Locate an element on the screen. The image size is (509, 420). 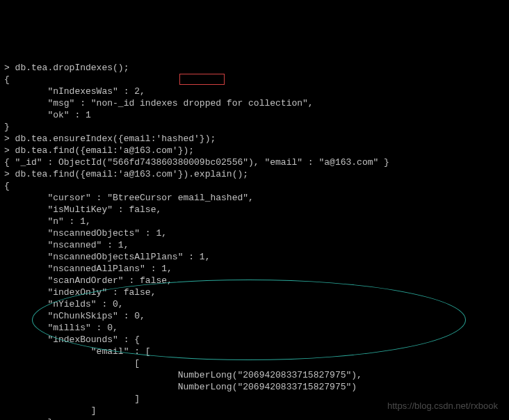
line: "nscannedObjectsAllPlans" : 1, is located at coordinates (107, 257).